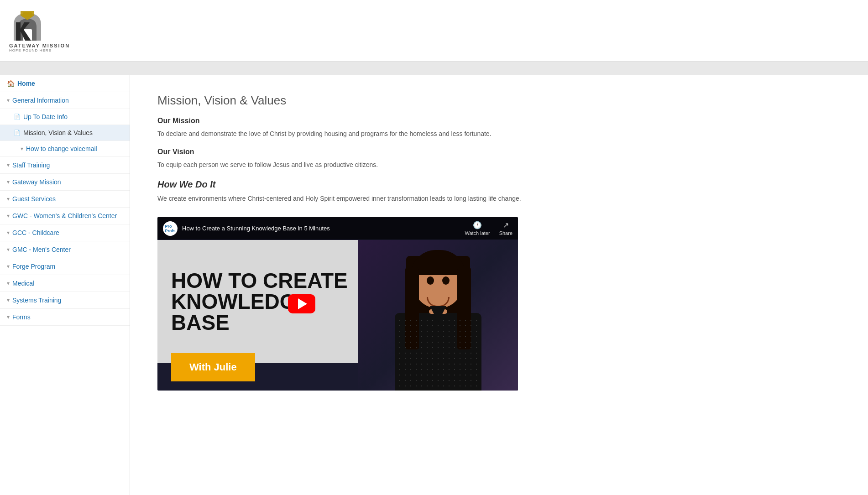  What do you see at coordinates (65, 133) in the screenshot?
I see `sidebar-item-mission-vision-values: 📄 Mission, Vision & Values` at bounding box center [65, 133].